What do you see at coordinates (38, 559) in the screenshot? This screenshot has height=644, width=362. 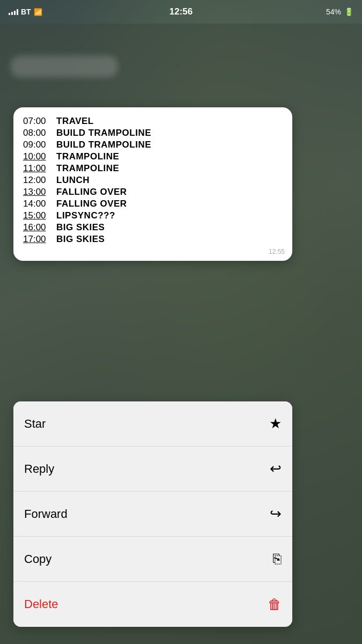 I see `menu-label-copy: Copy` at bounding box center [38, 559].